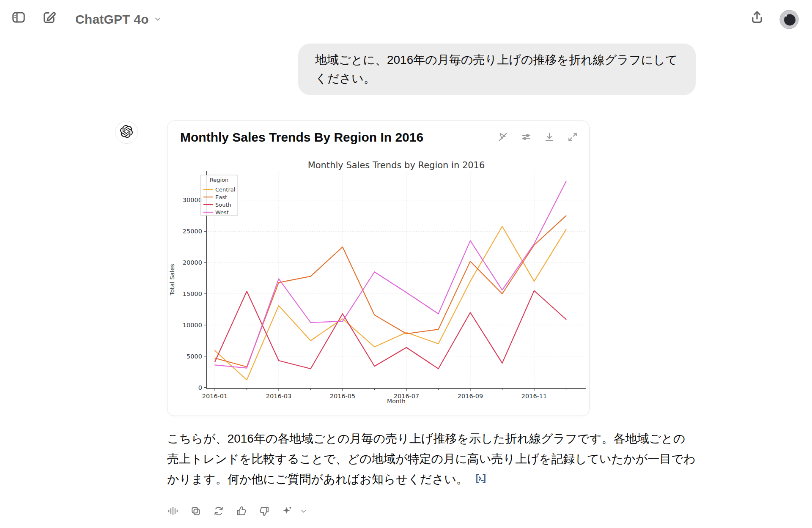 This screenshot has width=812, height=528. Describe the element at coordinates (126, 132) in the screenshot. I see `assistant-avatar` at that location.